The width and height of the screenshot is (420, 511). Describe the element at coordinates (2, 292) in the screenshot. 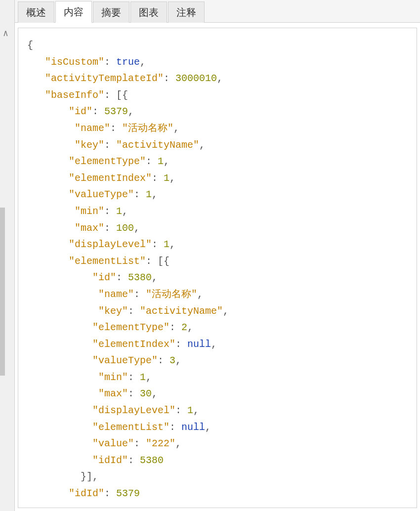

I see `scroll-thumb` at that location.